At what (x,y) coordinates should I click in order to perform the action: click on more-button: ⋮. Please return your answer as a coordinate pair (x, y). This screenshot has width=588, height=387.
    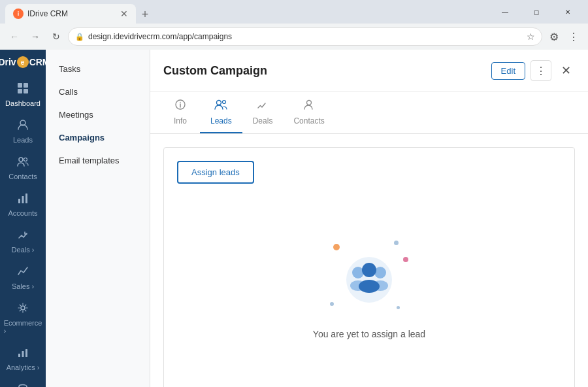
    Looking at the image, I should click on (574, 37).